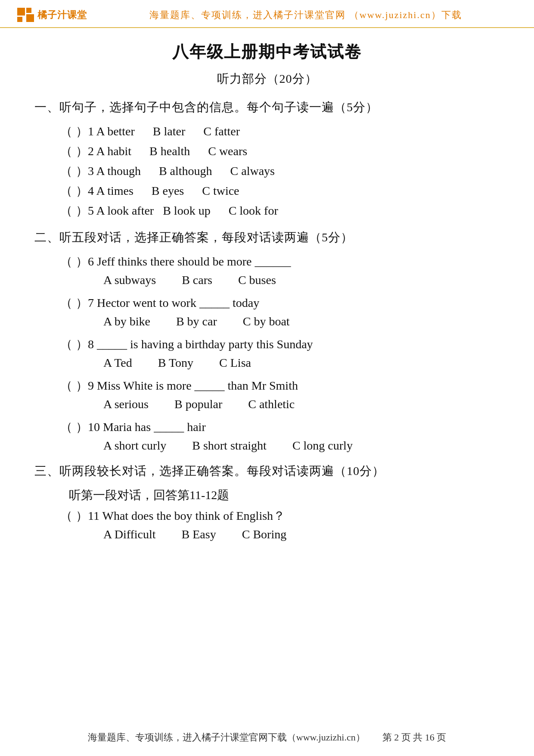 Image resolution: width=534 pixels, height=756 pixels. Describe the element at coordinates (267, 495) in the screenshot. I see `part3-sub-title: 听第一段对话，回答第11-12题` at that location.